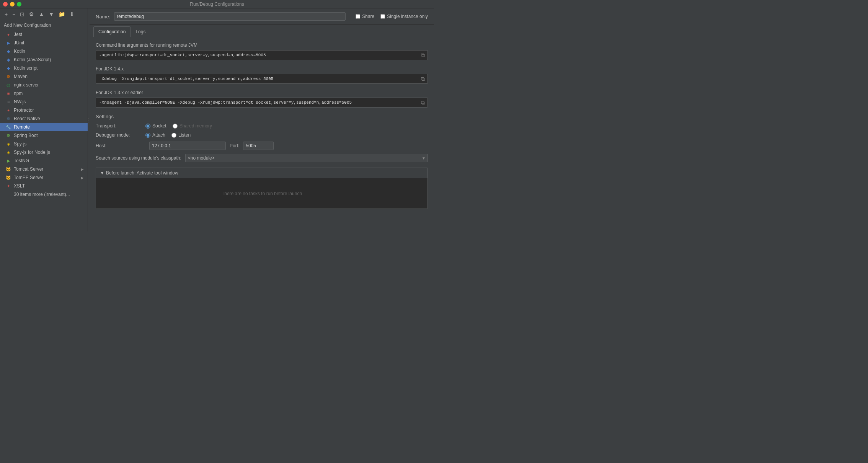 This screenshot has width=868, height=463. What do you see at coordinates (262, 194) in the screenshot?
I see `before-launch-empty-text: There are no tasks to run before launch` at bounding box center [262, 194].